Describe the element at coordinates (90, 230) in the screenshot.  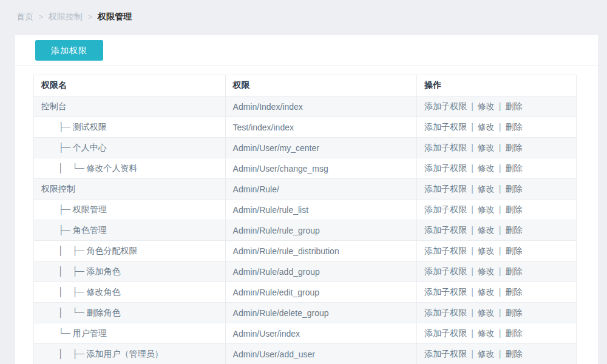
I see `permission-name: 角色管理` at that location.